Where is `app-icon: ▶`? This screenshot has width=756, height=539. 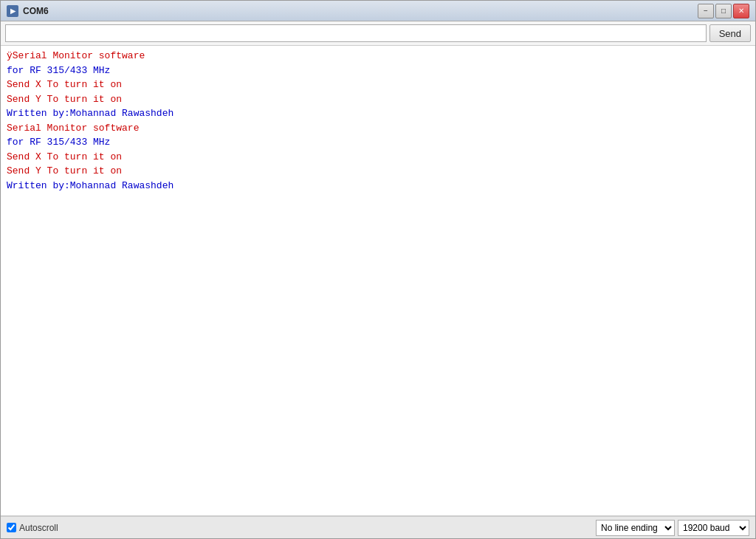 app-icon: ▶ is located at coordinates (13, 11).